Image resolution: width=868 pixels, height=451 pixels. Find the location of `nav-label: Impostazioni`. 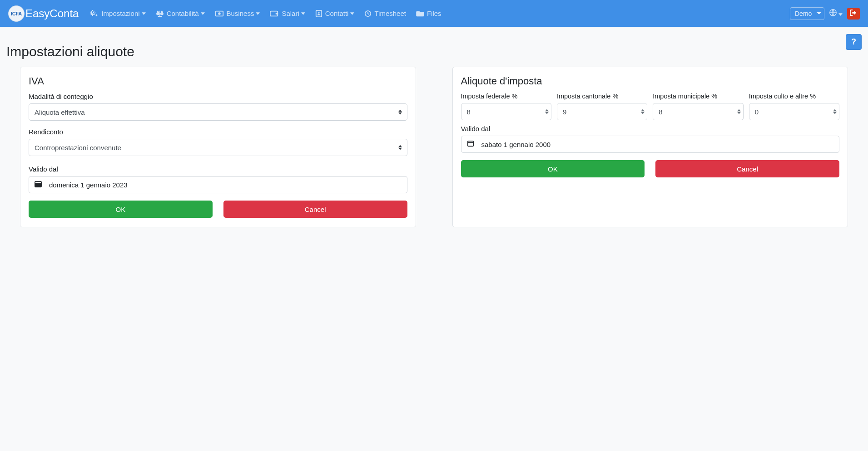

nav-label: Impostazioni is located at coordinates (120, 14).